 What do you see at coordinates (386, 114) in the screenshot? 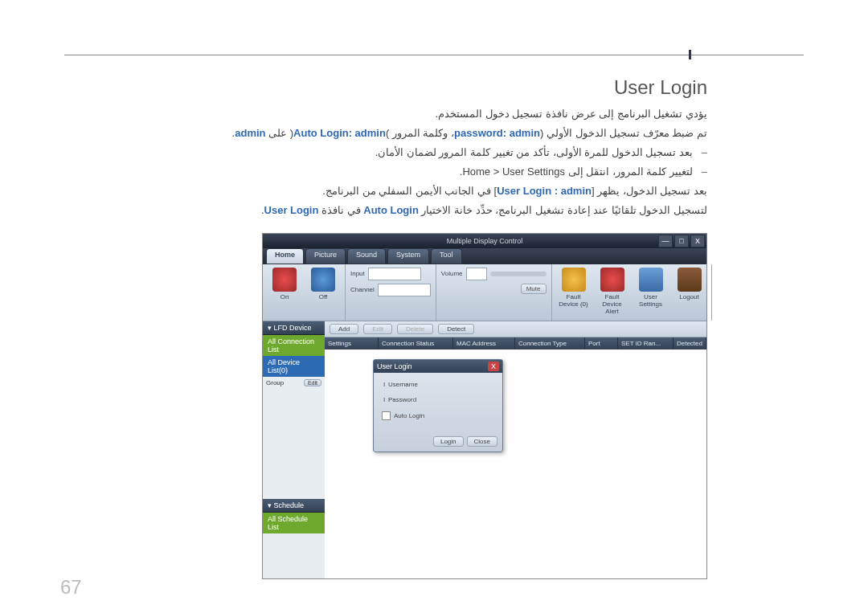
I see `text-line-1: يؤدي تشغيل البرنامج إلى عرض نافذة تسجيل …` at bounding box center [386, 114].